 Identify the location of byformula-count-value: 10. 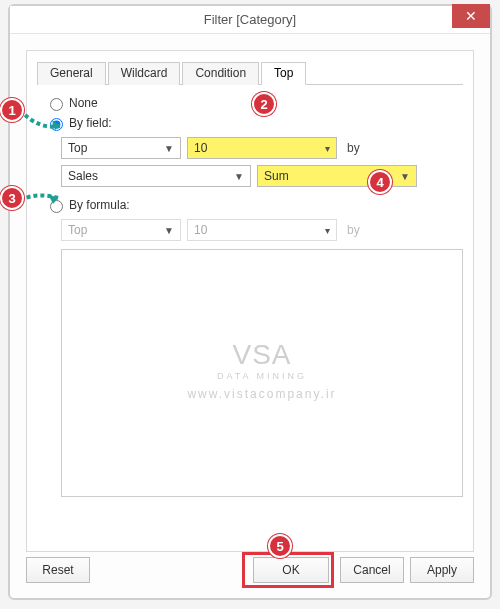
(200, 230).